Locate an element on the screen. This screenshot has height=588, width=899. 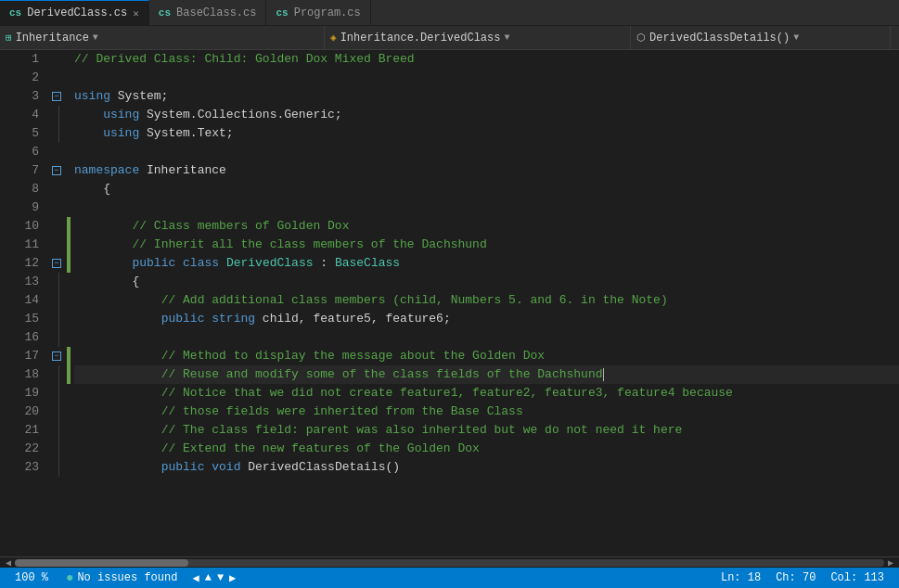
method-label: DerivedClassDetails() is located at coordinates (720, 38).